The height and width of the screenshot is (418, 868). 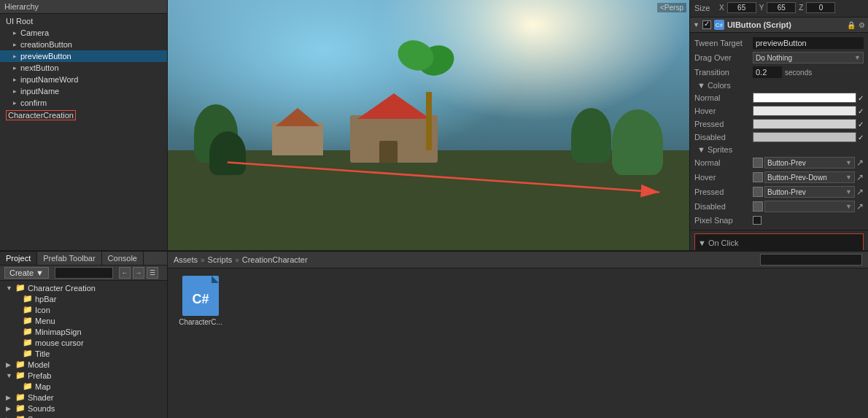 I want to click on persp-label: <Persp, so click(x=672, y=7).